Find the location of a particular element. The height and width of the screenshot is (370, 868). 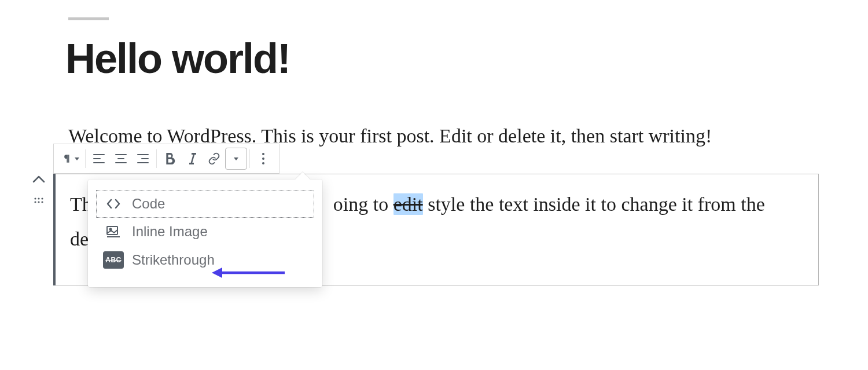

block-mover is located at coordinates (39, 191).